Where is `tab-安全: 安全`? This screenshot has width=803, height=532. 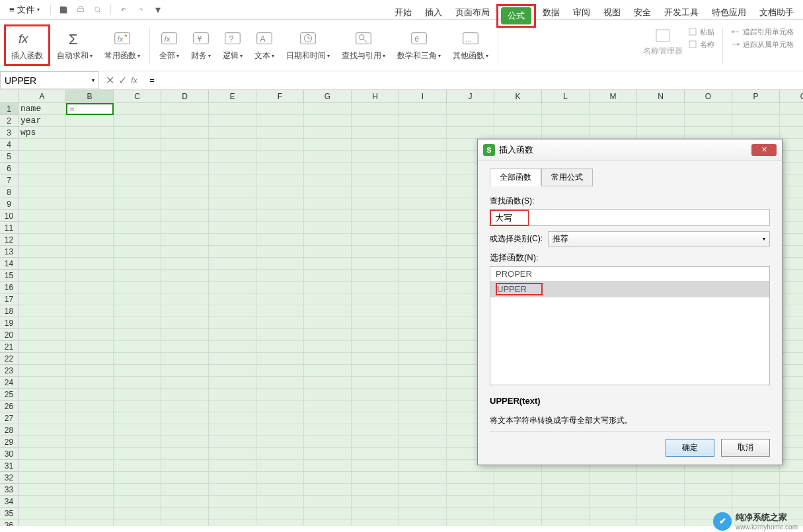 tab-安全: 安全 is located at coordinates (642, 16).